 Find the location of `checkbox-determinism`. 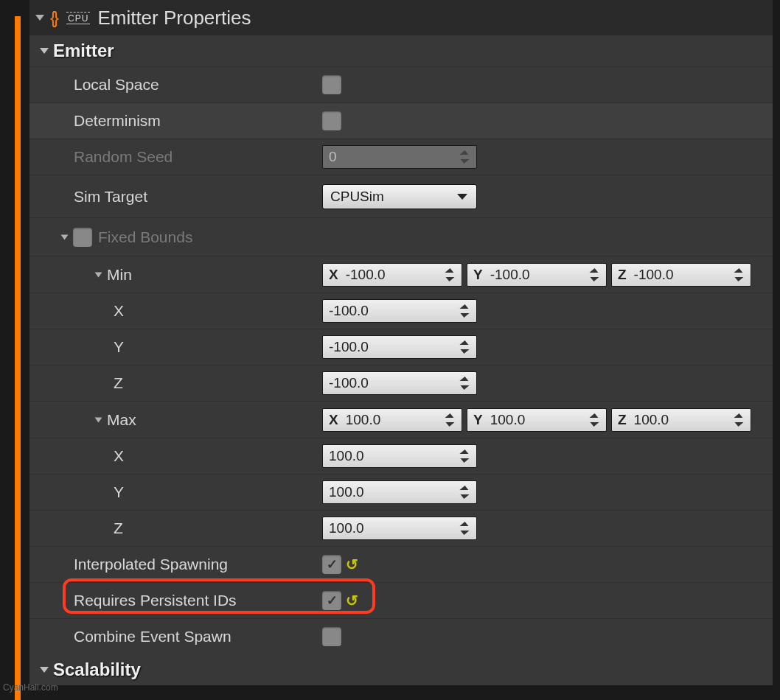

checkbox-determinism is located at coordinates (332, 121).